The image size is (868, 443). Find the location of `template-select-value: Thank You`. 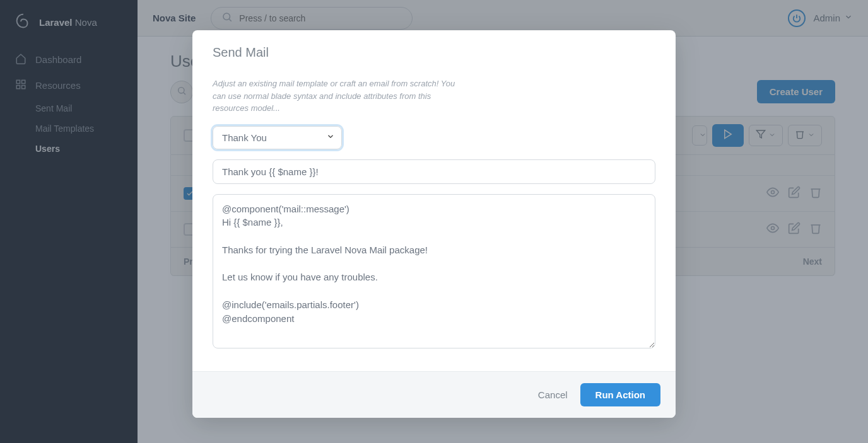

template-select-value: Thank You is located at coordinates (245, 137).